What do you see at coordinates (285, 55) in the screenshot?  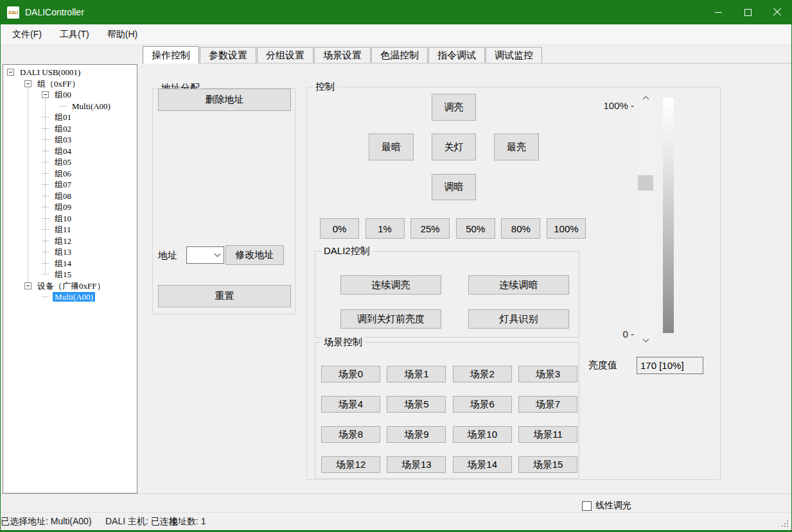 I see `tab-2: 分组设置` at bounding box center [285, 55].